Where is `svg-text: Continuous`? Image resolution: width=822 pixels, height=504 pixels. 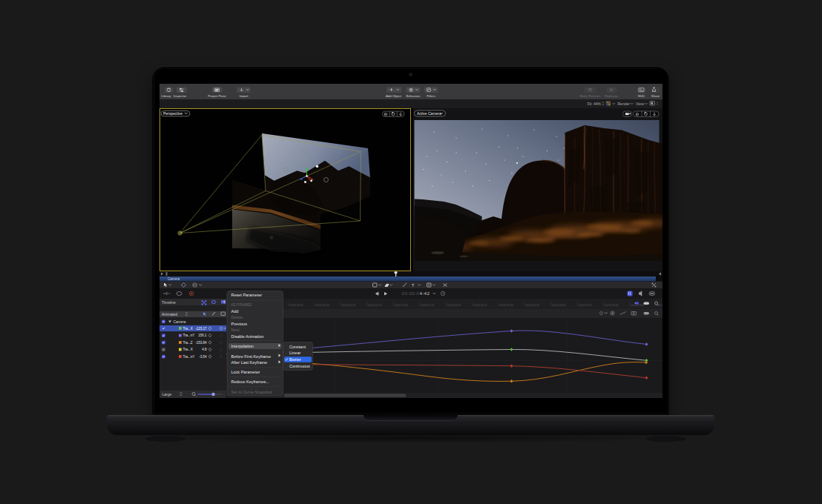
svg-text: Continuous is located at coordinates (300, 366).